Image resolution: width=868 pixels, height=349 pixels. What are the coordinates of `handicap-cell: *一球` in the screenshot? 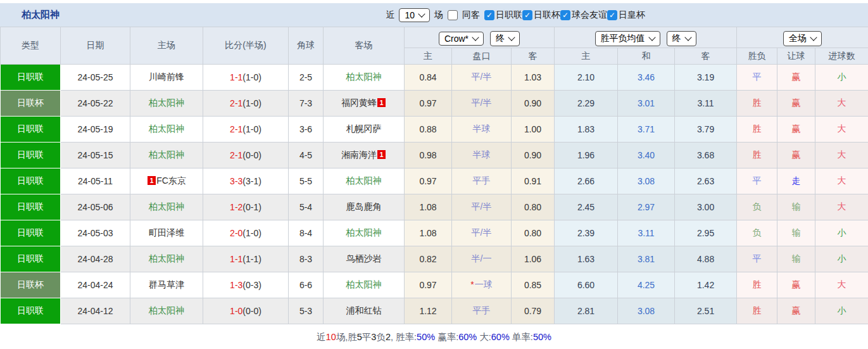 It's located at (482, 285).